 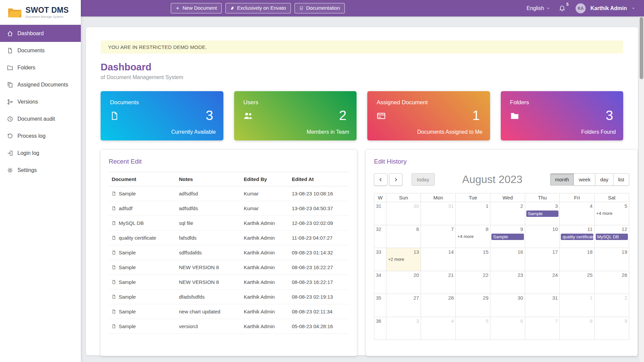 What do you see at coordinates (229, 253) in the screenshot?
I see `table-row: SamplesdffsdafdsKarthik Admin09-08-23 01…` at bounding box center [229, 253].